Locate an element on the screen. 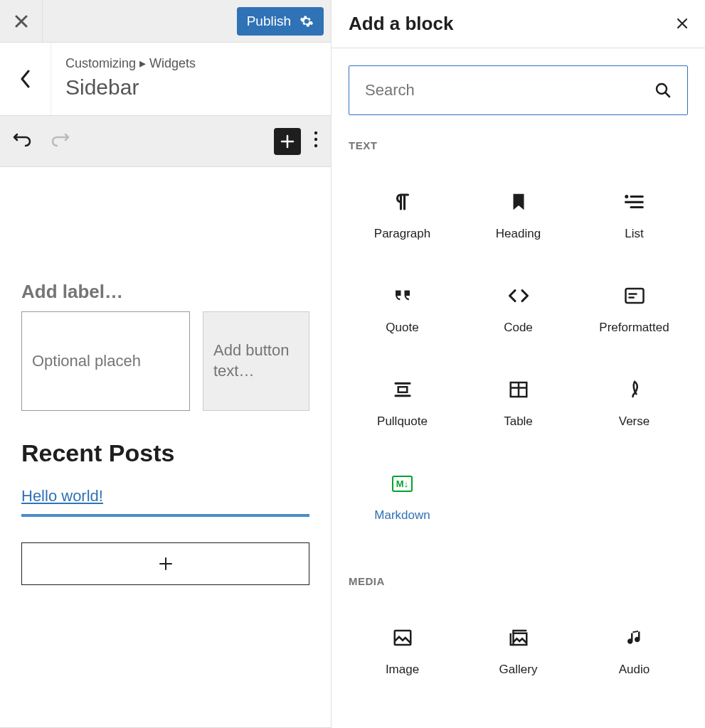  block-code: Code is located at coordinates (518, 309).